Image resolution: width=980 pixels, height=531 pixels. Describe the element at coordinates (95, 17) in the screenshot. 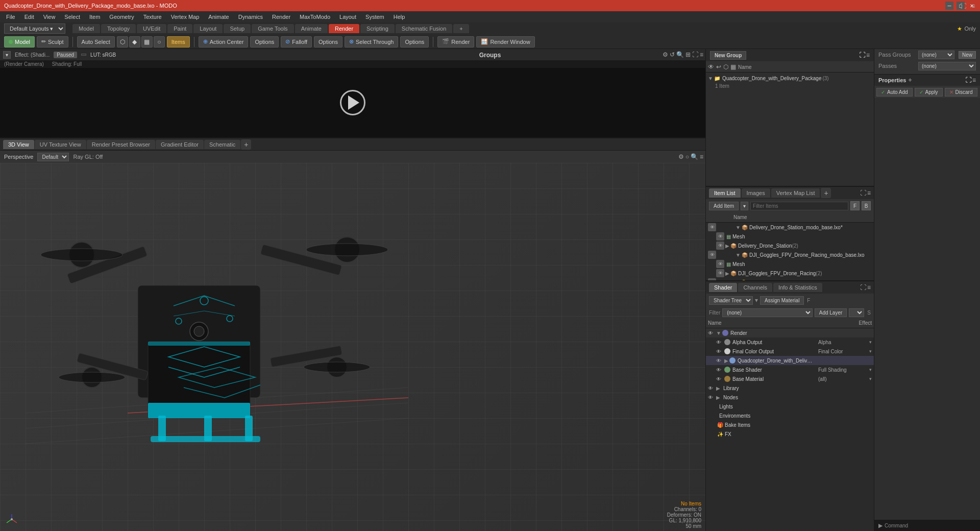

I see `menu-item: Item` at that location.